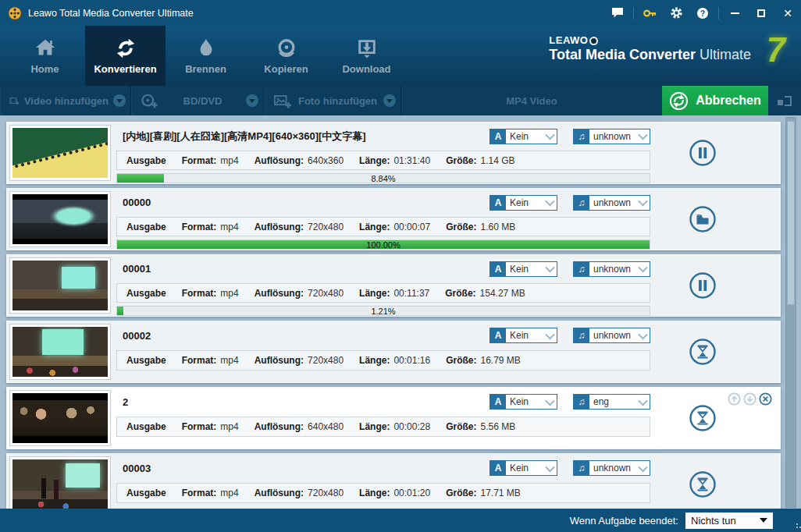 This screenshot has height=532, width=801. What do you see at coordinates (393, 153) in the screenshot?
I see `video-list-item: [内地][喜剧][人在囧途][高清MP4][640×360][中文字幕] A K…` at bounding box center [393, 153].